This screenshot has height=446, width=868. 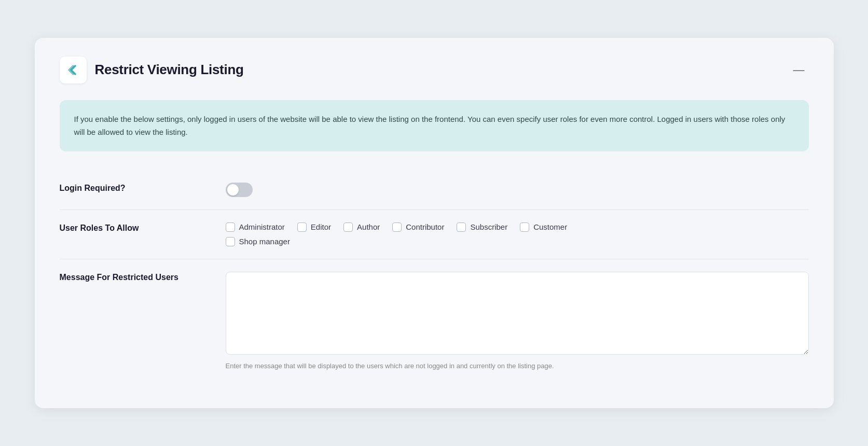 What do you see at coordinates (397, 227) in the screenshot?
I see `role-contributor-checkbox` at bounding box center [397, 227].